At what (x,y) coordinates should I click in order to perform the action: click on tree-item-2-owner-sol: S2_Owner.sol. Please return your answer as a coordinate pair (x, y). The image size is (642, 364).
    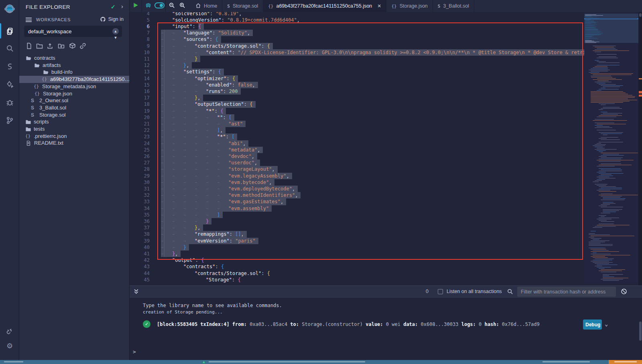
    Looking at the image, I should click on (74, 101).